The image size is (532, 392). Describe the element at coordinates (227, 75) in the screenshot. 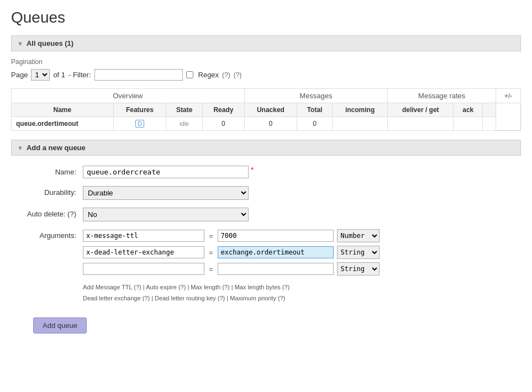

I see `regex-hint1: (?)` at that location.